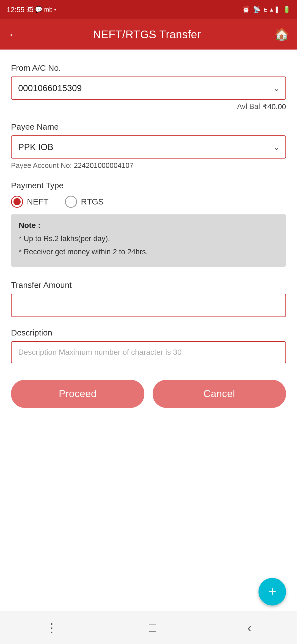 Image resolution: width=297 pixels, height=644 pixels. I want to click on rtgs-radio-item: RTGS, so click(84, 202).